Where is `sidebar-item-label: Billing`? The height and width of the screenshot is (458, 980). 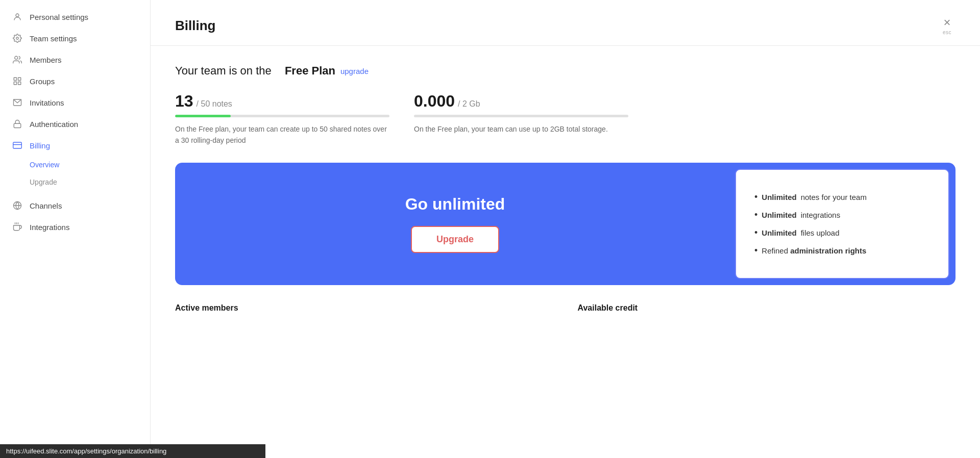
sidebar-item-label: Billing is located at coordinates (40, 146).